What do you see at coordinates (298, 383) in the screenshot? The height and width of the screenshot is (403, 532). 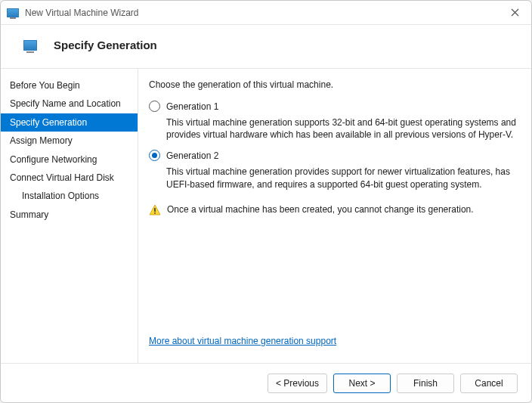 I see `previous-button: < Previous` at bounding box center [298, 383].